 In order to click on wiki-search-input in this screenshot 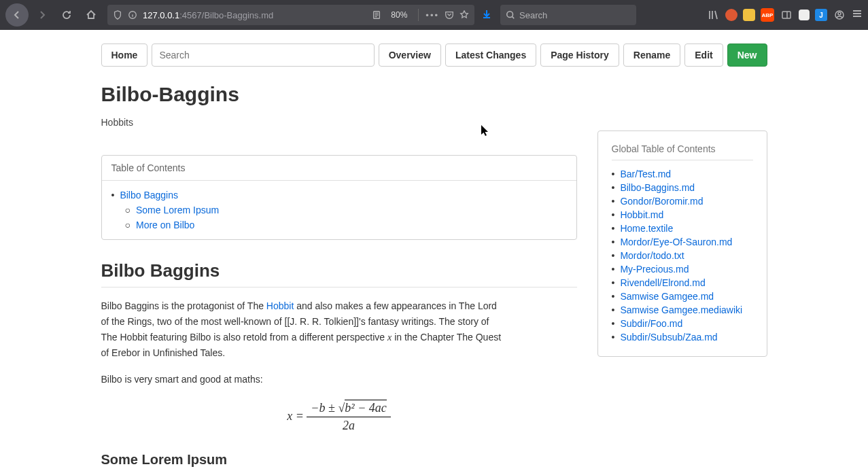, I will do `click(262, 55)`.